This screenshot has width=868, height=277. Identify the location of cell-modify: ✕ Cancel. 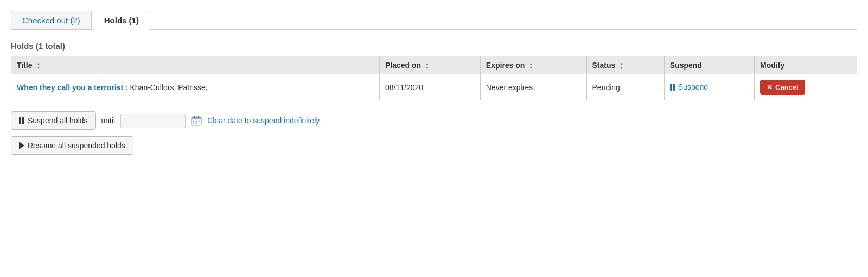
(806, 87).